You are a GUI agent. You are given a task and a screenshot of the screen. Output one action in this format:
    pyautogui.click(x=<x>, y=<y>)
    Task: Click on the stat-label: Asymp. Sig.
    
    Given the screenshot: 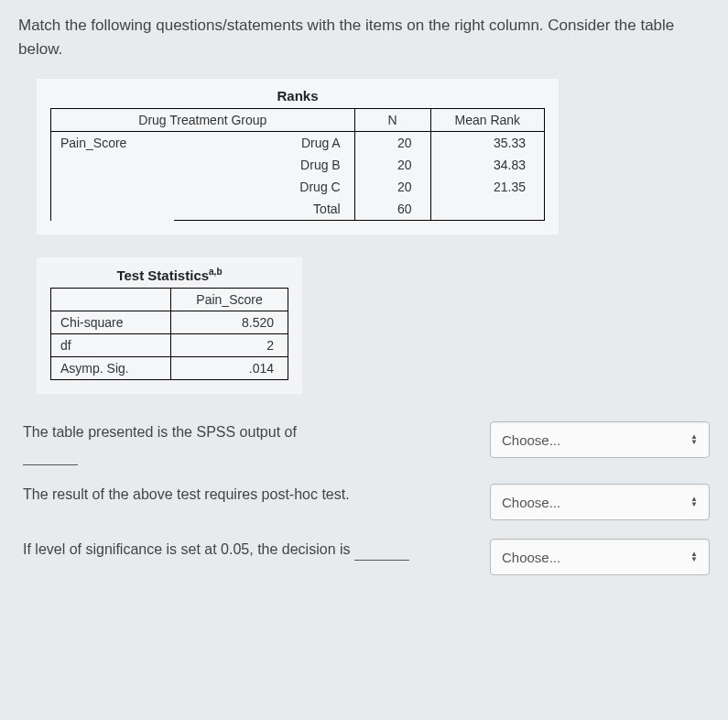 What is the action you would take?
    pyautogui.click(x=112, y=368)
    